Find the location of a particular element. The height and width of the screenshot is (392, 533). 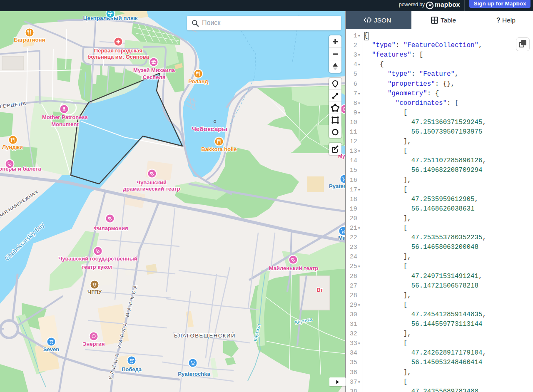

svg-text: Чебоксары is located at coordinates (209, 129).